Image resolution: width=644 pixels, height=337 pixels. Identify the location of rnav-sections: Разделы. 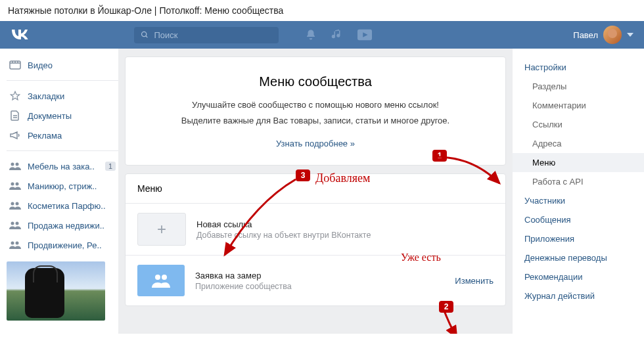
(578, 87).